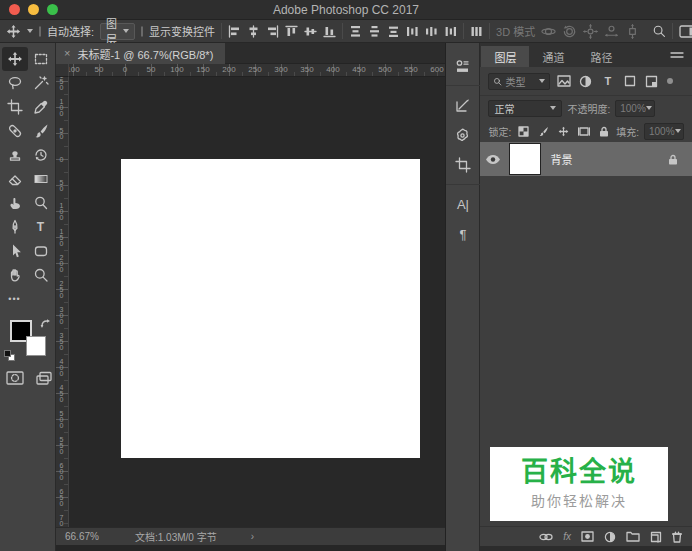 This screenshot has height=551, width=692. What do you see at coordinates (41, 203) in the screenshot?
I see `dodge-tool` at bounding box center [41, 203].